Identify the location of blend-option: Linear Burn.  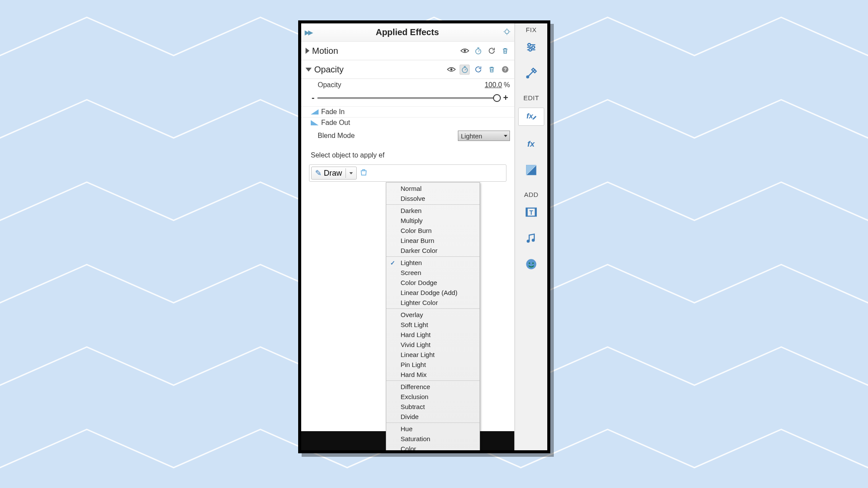
(433, 240).